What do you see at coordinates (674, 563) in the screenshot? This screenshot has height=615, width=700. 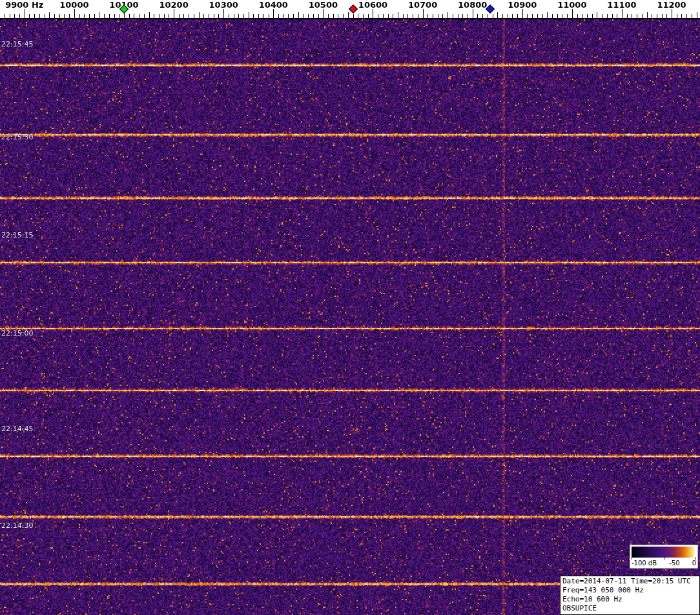 I see `legend-mid-label: -50` at bounding box center [674, 563].